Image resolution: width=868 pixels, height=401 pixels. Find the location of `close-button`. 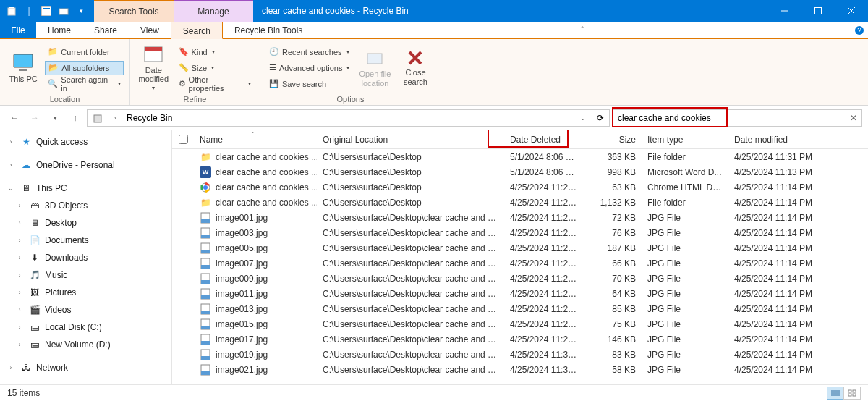

close-button is located at coordinates (851, 11).